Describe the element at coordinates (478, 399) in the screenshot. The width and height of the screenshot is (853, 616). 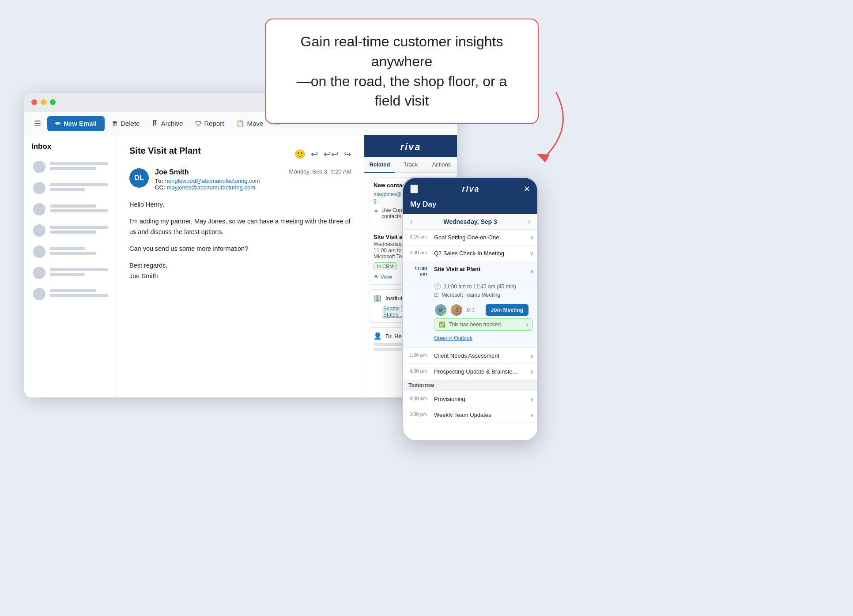
I see `schedule-title: Provisioning` at that location.